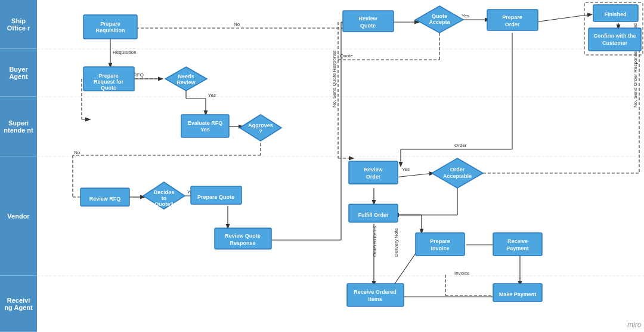 Image resolution: width=644 pixels, height=332 pixels. I want to click on svg-text: Items, so click(375, 299).